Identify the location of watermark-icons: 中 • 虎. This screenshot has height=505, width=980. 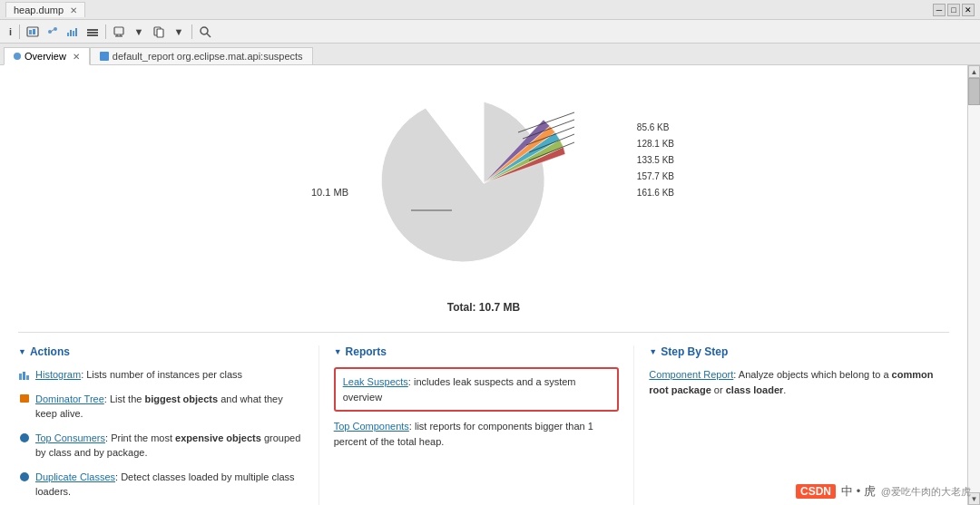
(858, 491).